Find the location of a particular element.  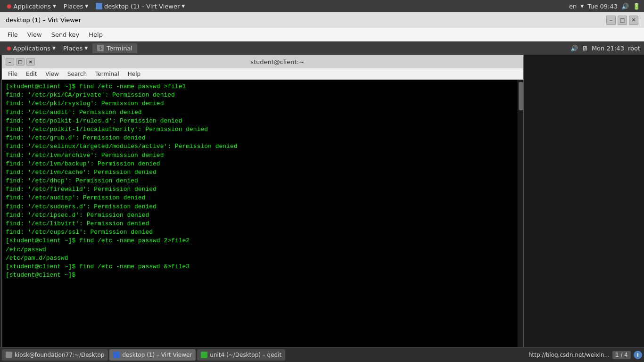

host-places-button: Places ▼ is located at coordinates (76, 7).